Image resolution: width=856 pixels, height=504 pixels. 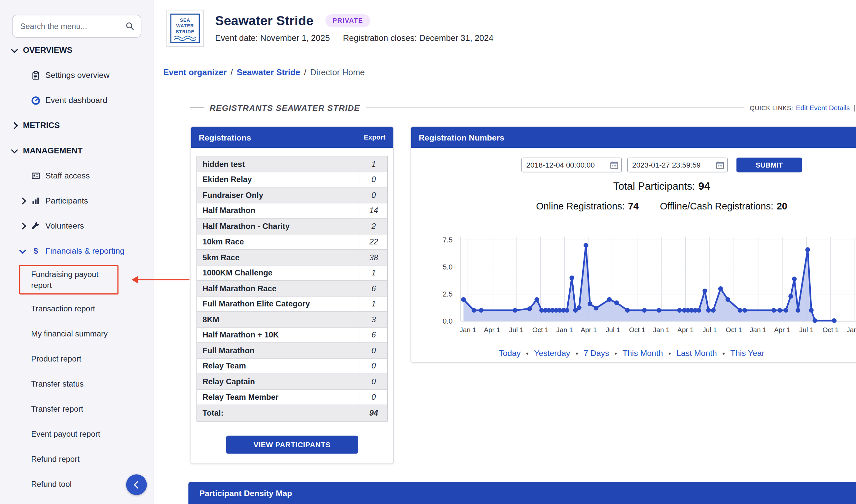 What do you see at coordinates (76, 384) in the screenshot?
I see `sidebar-item-transfer-status: Transfer status` at bounding box center [76, 384].